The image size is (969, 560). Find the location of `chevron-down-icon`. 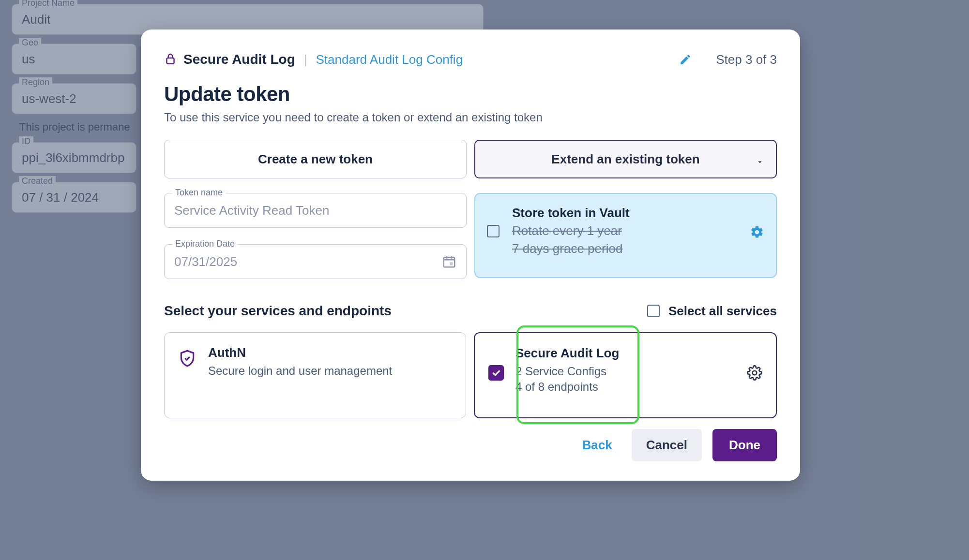

chevron-down-icon is located at coordinates (760, 159).